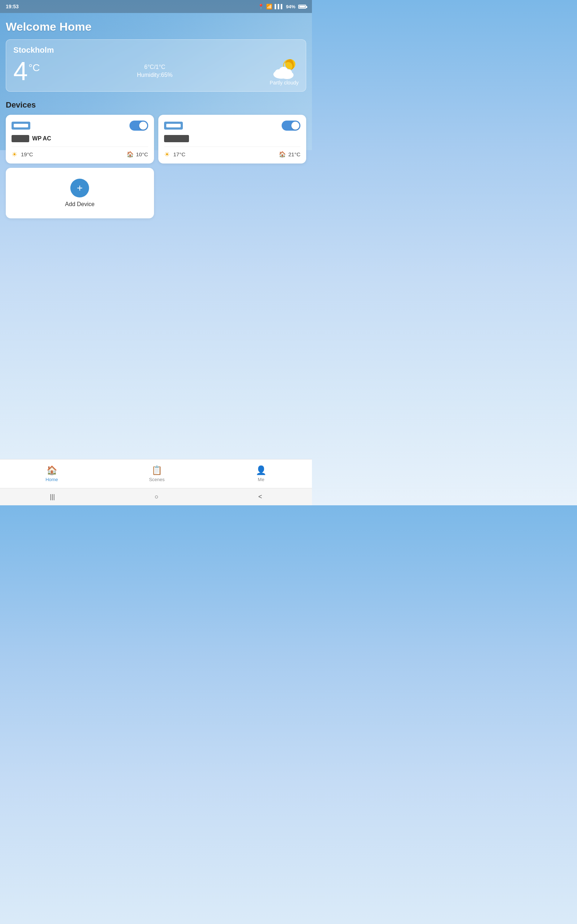  What do you see at coordinates (27, 71) in the screenshot?
I see `weather-temp-big-container: 4°C` at bounding box center [27, 71].